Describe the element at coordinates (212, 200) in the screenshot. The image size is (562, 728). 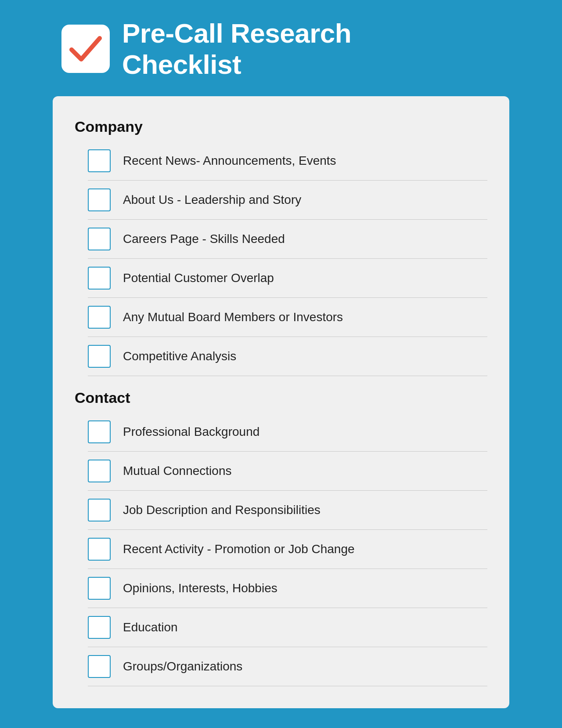
I see `item-text: About Us - Leadership and Story` at that location.